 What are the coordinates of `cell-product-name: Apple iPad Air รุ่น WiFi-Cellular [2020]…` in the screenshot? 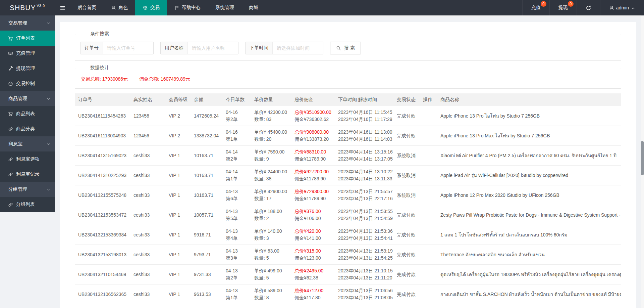 It's located at (529, 175).